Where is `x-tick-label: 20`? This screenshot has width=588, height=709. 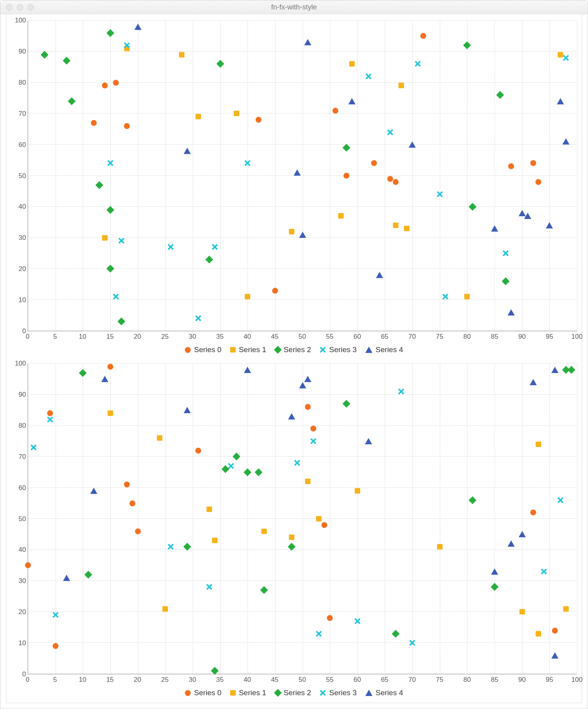 x-tick-label: 20 is located at coordinates (137, 337).